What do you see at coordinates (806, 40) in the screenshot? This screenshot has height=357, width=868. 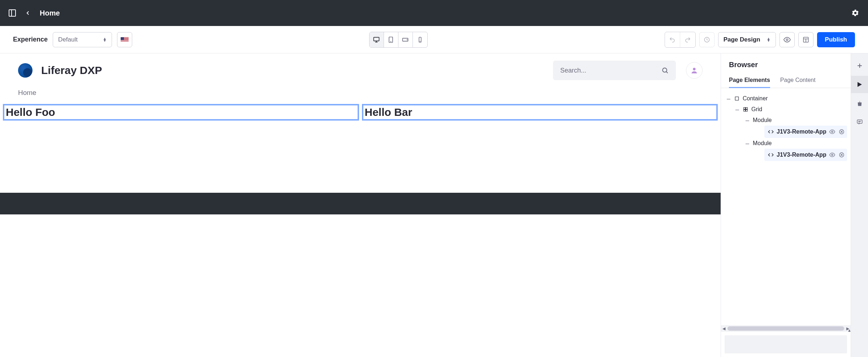 I see `page-config-button` at bounding box center [806, 40].